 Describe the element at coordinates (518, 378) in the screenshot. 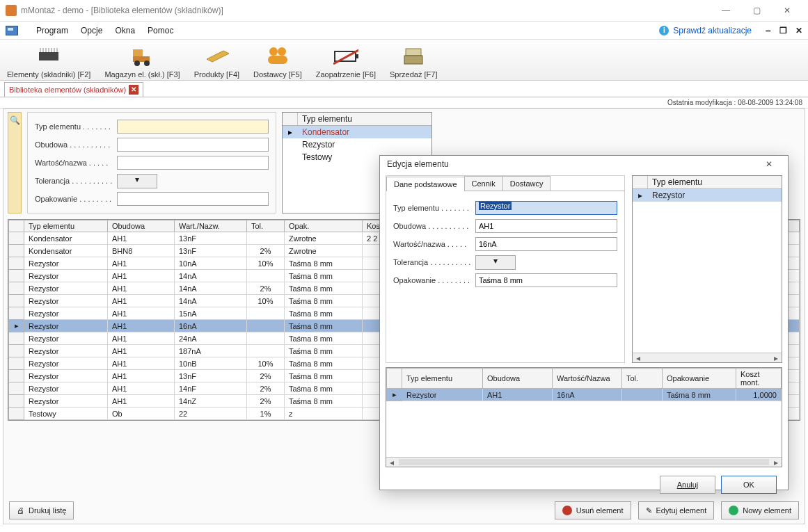

I see `subgrid-header: Obudowa` at that location.